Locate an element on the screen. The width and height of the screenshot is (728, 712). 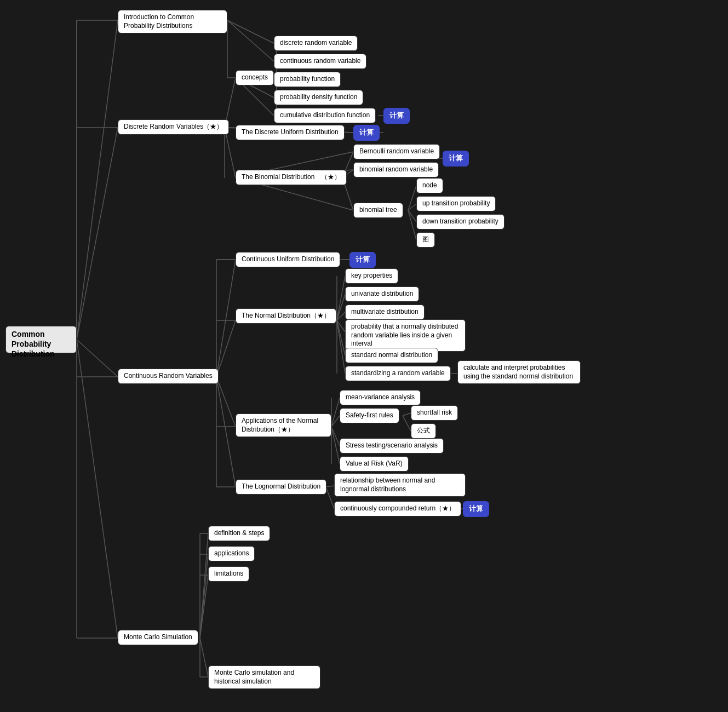
calc2-badge: 计算 is located at coordinates (366, 133).